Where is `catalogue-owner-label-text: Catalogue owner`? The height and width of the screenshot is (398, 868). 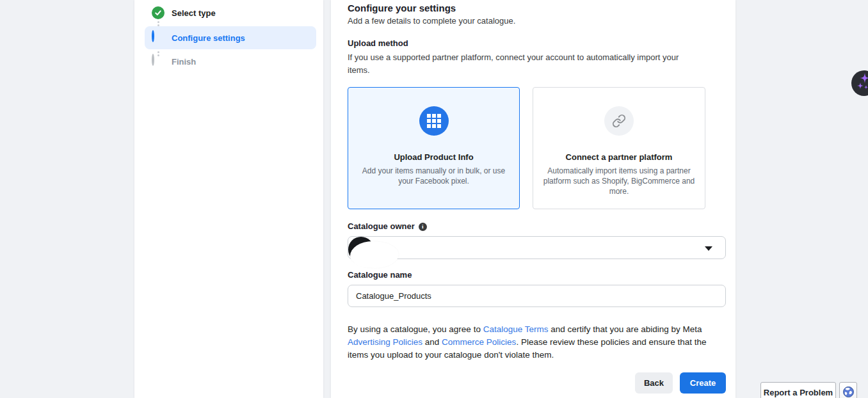
catalogue-owner-label-text: Catalogue owner is located at coordinates (382, 227).